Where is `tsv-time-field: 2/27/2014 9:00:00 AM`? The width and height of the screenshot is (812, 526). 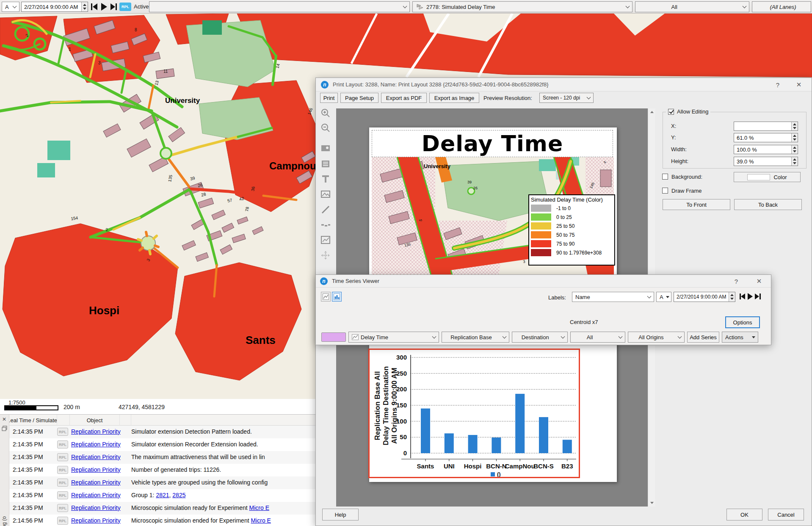
tsv-time-field: 2/27/2014 9:00:00 AM is located at coordinates (704, 297).